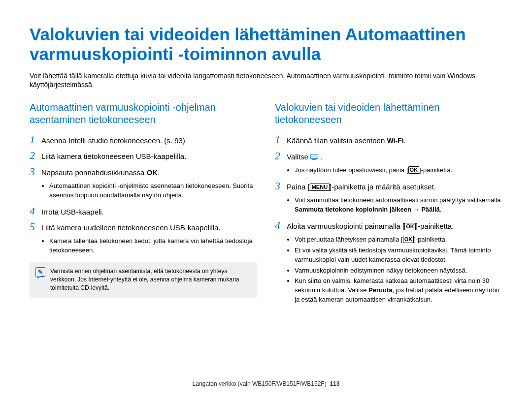  I want to click on bullet-item: Kun siirto on valmis, kamerasta katkeaa …, so click(399, 290).